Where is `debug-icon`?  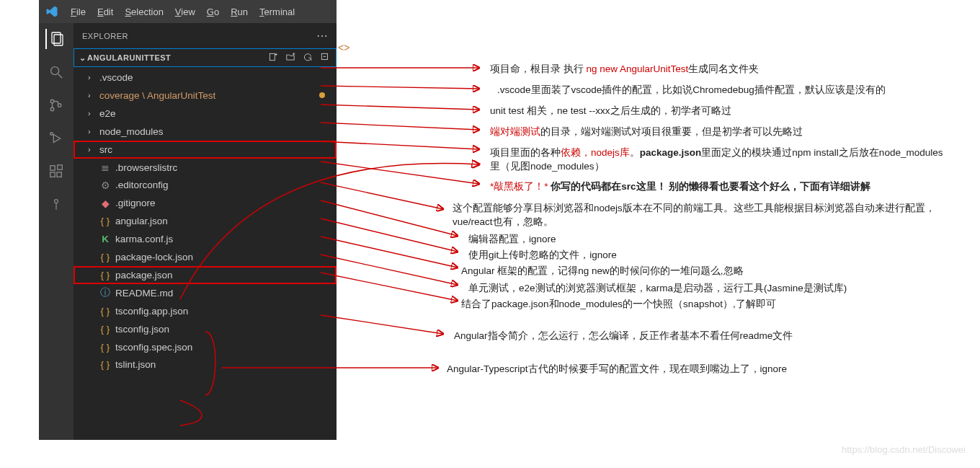
debug-icon is located at coordinates (56, 138).